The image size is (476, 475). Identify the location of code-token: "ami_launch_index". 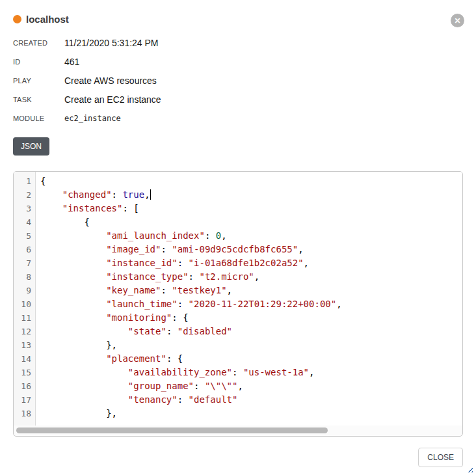
(155, 236).